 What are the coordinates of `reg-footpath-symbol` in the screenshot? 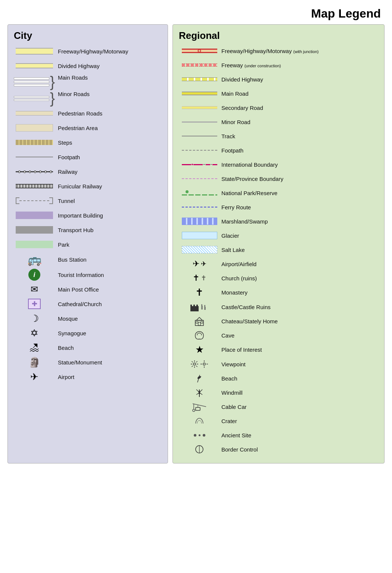 It's located at (199, 150).